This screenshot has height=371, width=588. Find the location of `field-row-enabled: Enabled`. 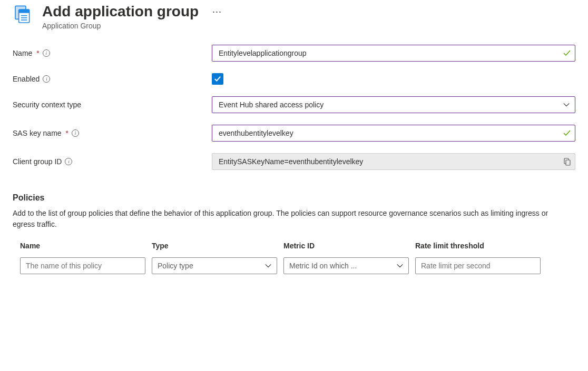

field-row-enabled: Enabled is located at coordinates (294, 79).